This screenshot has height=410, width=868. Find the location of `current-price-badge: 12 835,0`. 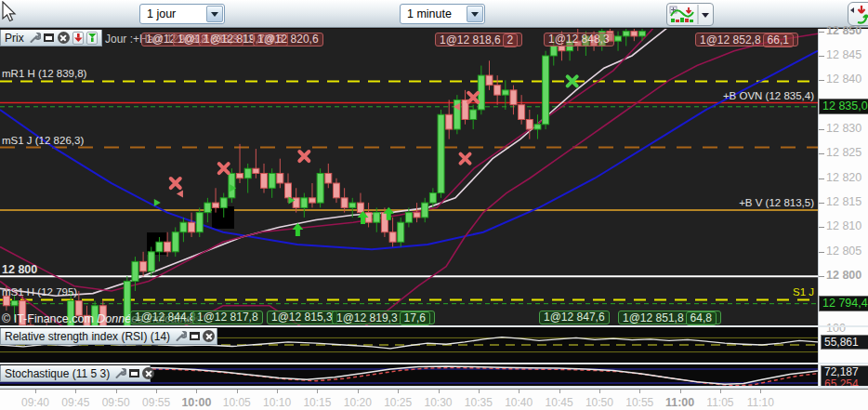

current-price-badge: 12 835,0 is located at coordinates (844, 106).